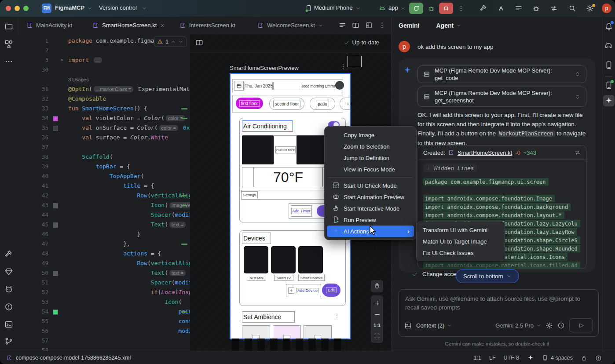  I want to click on gemini-status-icon, so click(531, 358).